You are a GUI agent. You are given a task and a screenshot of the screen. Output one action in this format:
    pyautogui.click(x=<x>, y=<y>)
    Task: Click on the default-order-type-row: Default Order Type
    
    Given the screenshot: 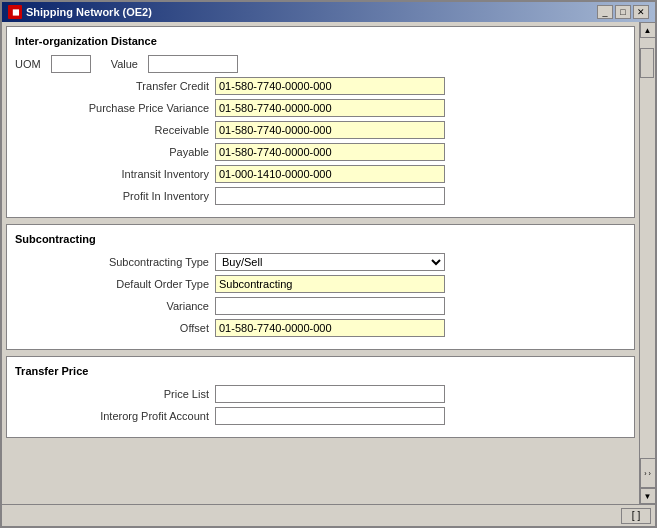 What is the action you would take?
    pyautogui.click(x=320, y=284)
    